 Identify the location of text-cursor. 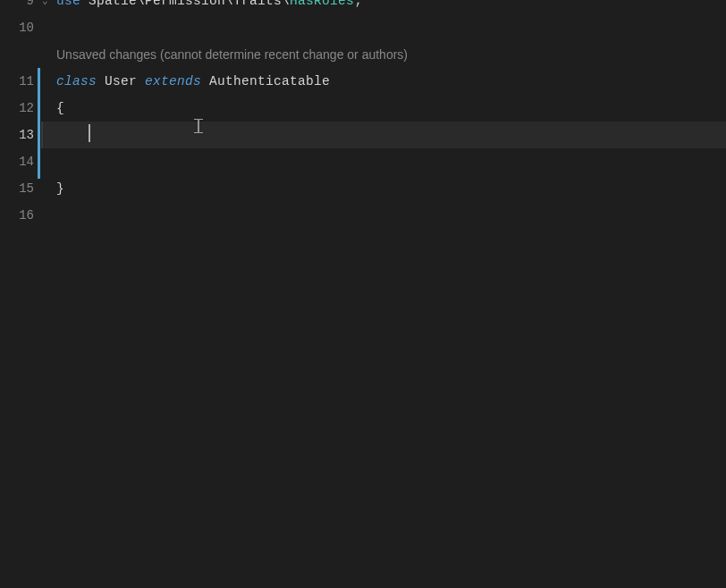
(89, 133).